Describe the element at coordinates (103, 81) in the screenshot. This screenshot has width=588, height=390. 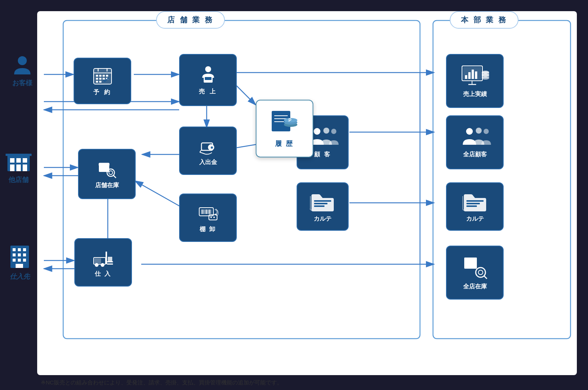
I see `reservation-box: 予 約` at that location.